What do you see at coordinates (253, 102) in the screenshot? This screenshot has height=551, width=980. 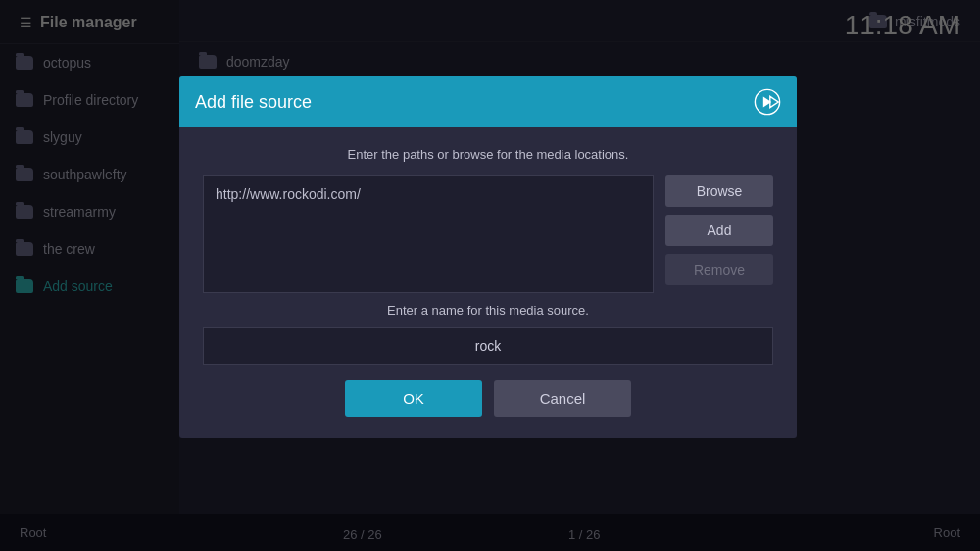 I see `dialog-title: Add file source` at bounding box center [253, 102].